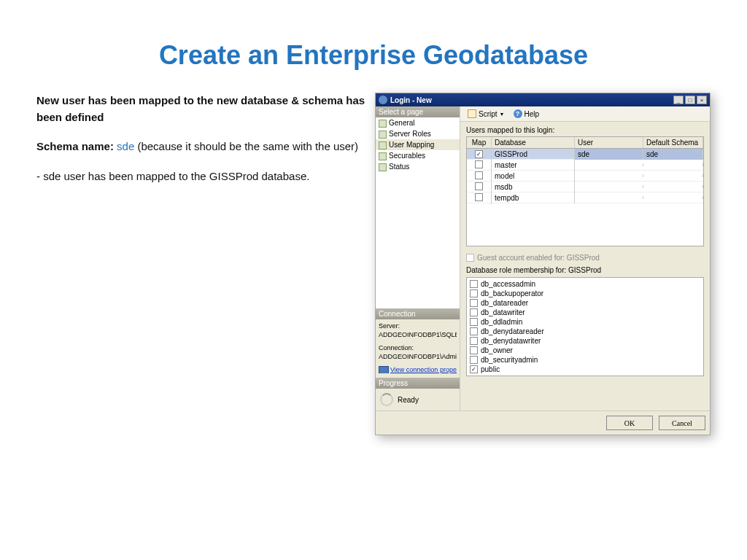 The image size is (747, 560). What do you see at coordinates (585, 369) in the screenshot?
I see `role-item: ✓public` at bounding box center [585, 369].